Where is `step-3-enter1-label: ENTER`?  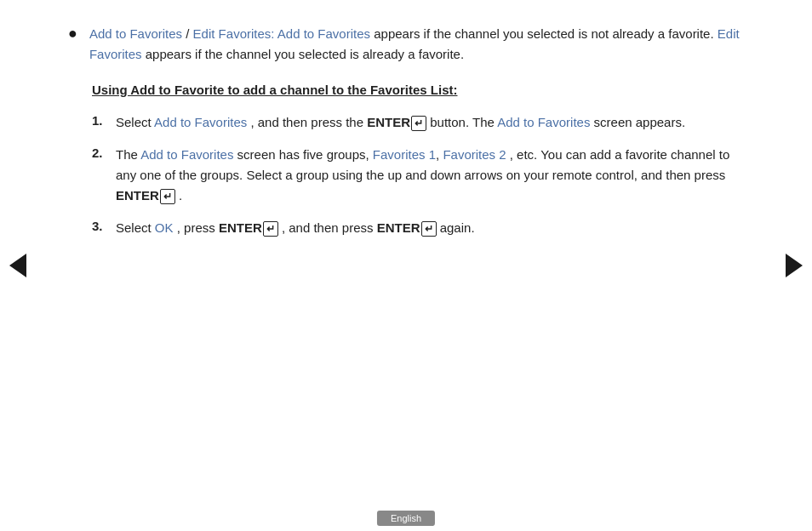 step-3-enter1-label: ENTER is located at coordinates (240, 228).